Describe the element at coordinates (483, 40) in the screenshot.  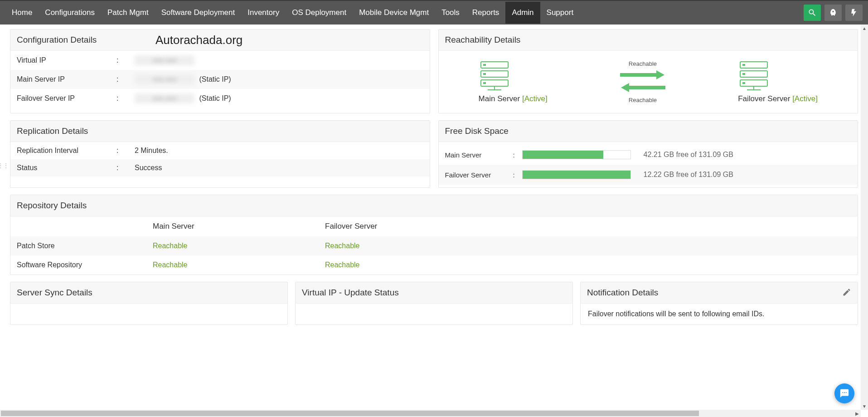
I see `panel-title: Reachability Details` at that location.